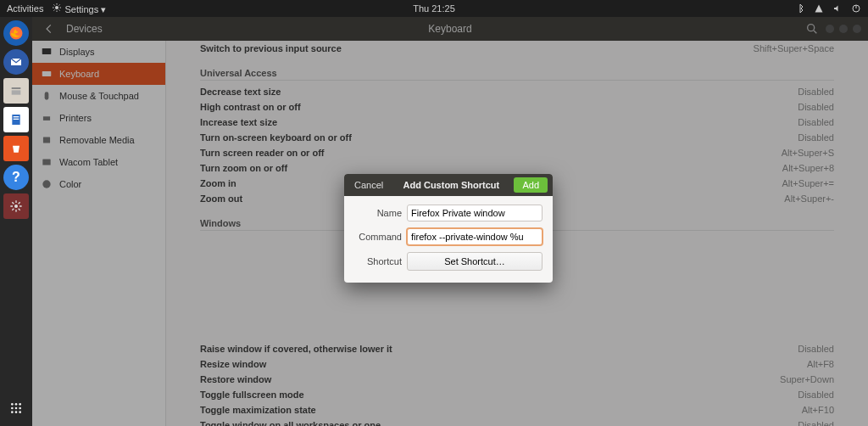 The width and height of the screenshot is (868, 426). Describe the element at coordinates (16, 221) in the screenshot. I see `ubuntu-dock: ?` at that location.